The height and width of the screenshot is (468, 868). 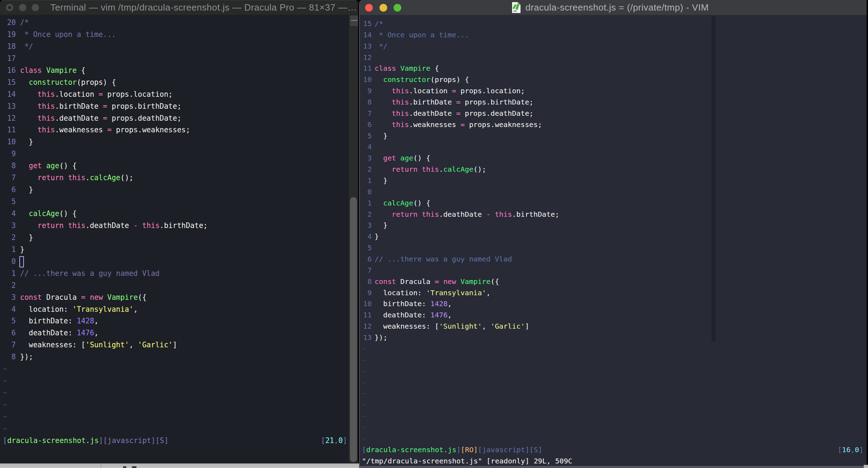 What do you see at coordinates (175, 345) in the screenshot?
I see `code-line: 7 weaknesses: ['Sunlight', 'Garlic']` at bounding box center [175, 345].